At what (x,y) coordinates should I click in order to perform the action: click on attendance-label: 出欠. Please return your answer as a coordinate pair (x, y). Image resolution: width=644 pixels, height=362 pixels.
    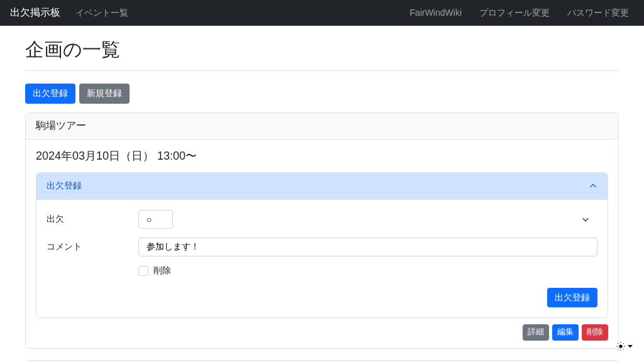
    Looking at the image, I should click on (92, 219).